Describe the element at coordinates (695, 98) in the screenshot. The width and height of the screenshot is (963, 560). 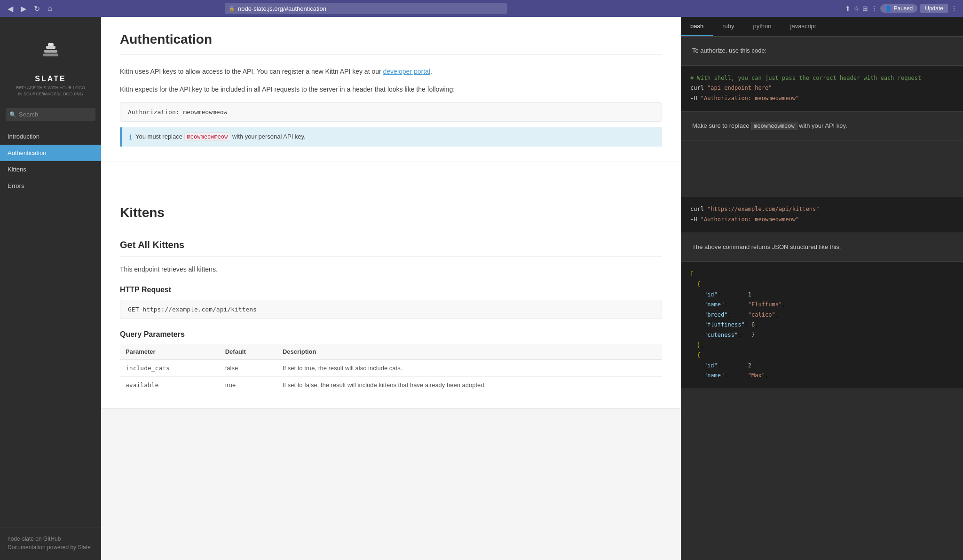
I see `curl-header-flag: -H` at that location.